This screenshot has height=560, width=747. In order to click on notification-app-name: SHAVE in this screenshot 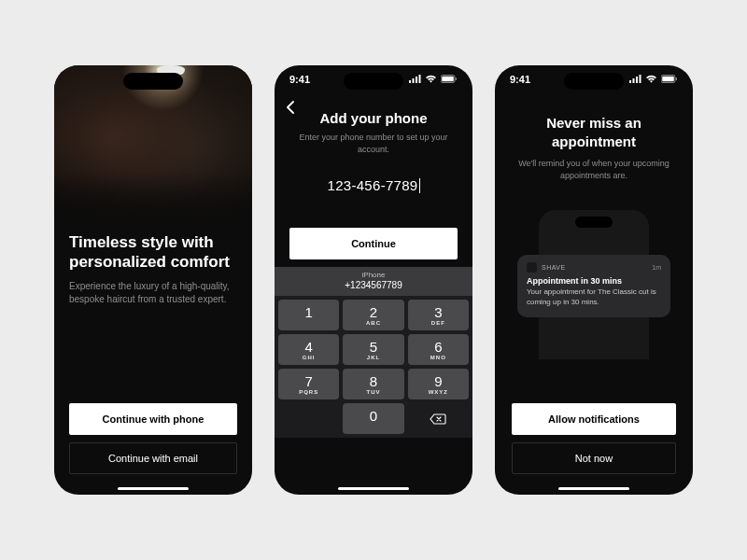, I will do `click(594, 267)`.